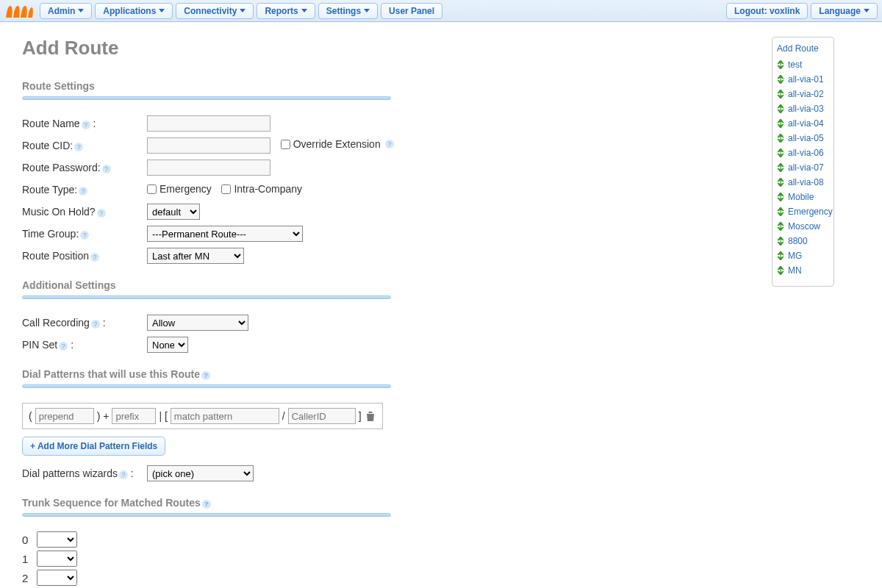  Describe the element at coordinates (134, 11) in the screenshot. I see `menu-applications: Applications` at that location.